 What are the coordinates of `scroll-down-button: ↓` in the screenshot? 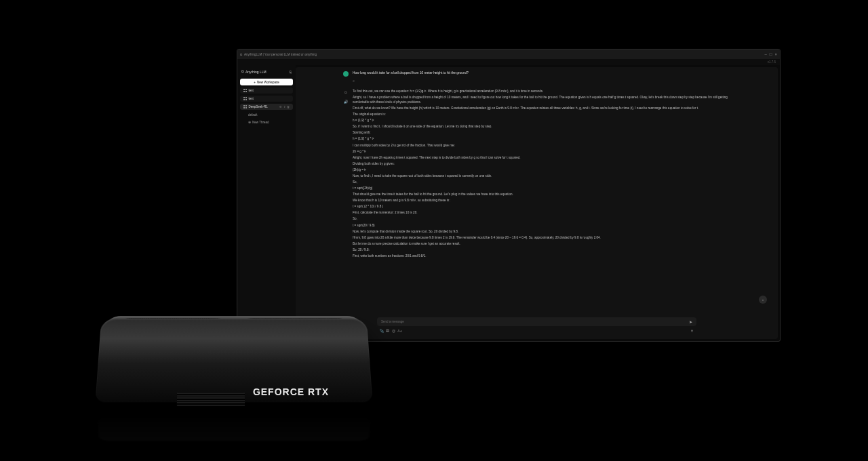 It's located at (763, 300).